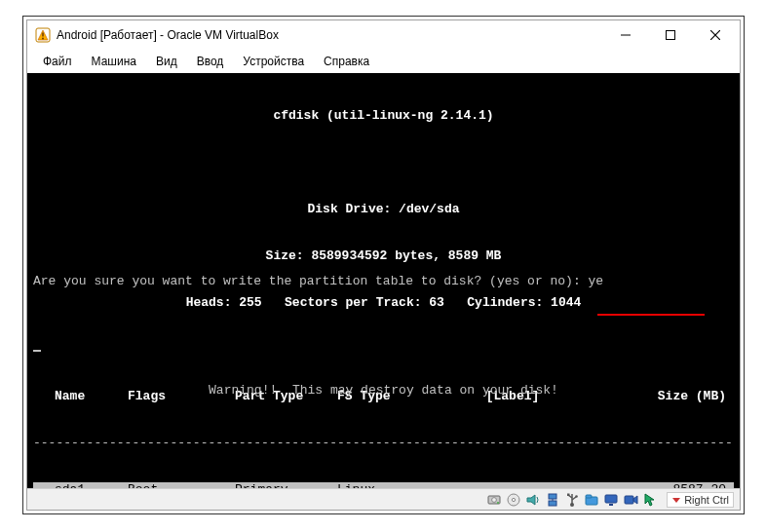  What do you see at coordinates (114, 61) in the screenshot?
I see `menu-machine: Машина` at bounding box center [114, 61].